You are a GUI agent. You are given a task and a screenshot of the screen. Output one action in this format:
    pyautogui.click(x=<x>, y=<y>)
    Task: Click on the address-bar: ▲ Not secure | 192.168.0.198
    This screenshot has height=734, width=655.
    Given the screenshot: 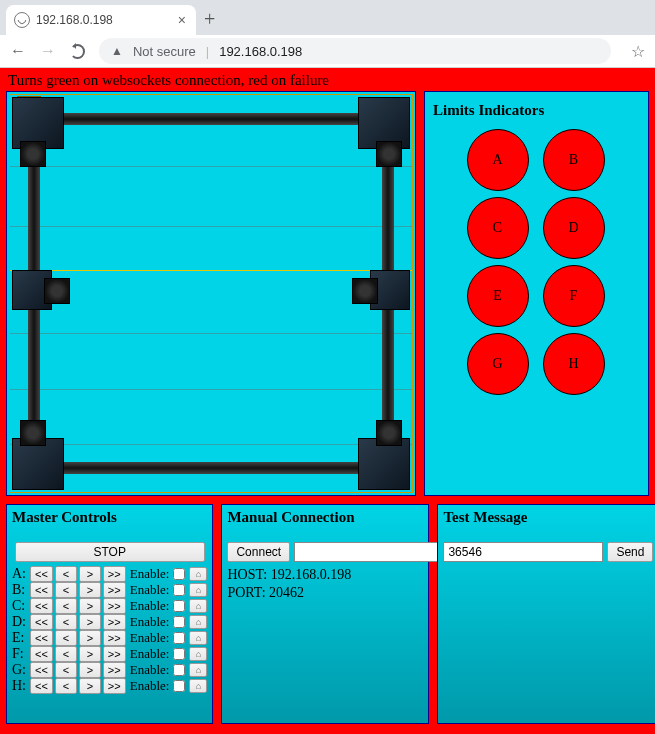 What is the action you would take?
    pyautogui.click(x=355, y=51)
    